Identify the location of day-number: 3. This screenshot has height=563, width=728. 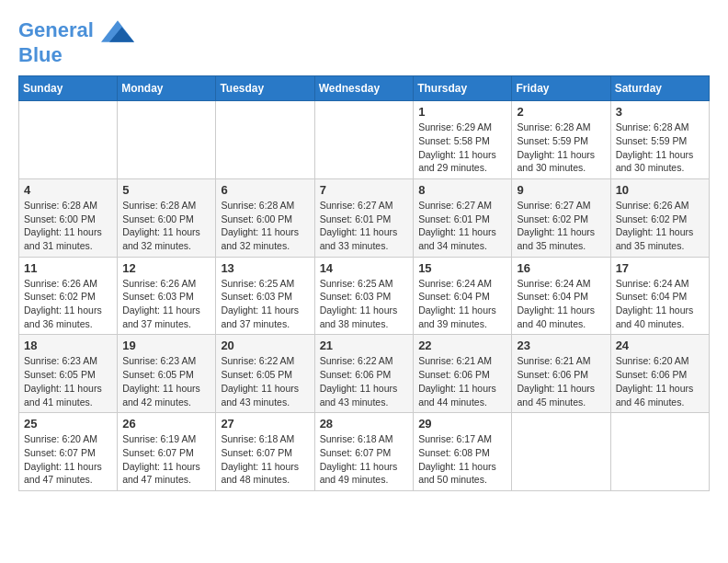
(660, 112).